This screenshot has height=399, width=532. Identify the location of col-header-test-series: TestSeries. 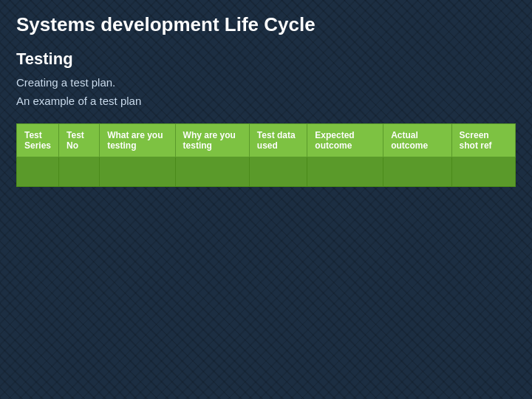
(38, 140).